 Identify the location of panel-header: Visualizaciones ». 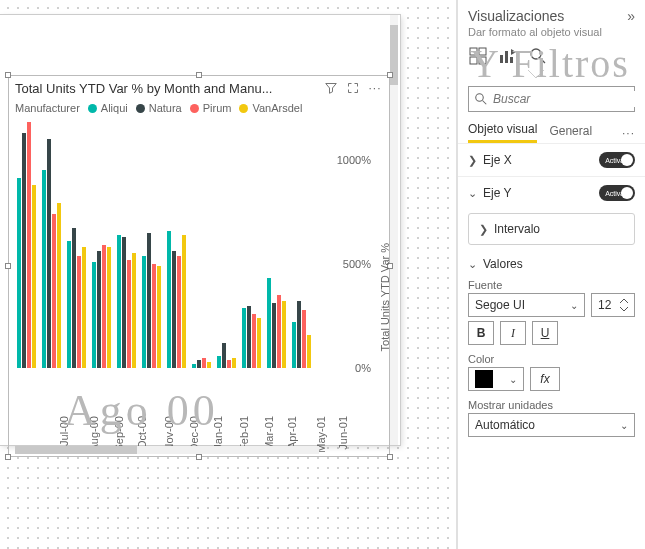
(552, 13).